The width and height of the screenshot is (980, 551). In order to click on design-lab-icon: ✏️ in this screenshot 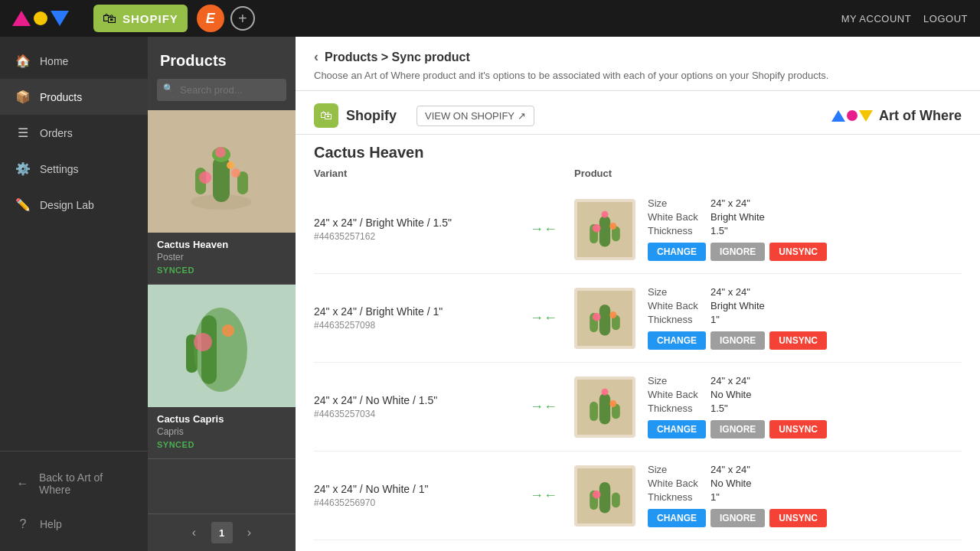, I will do `click(23, 205)`.